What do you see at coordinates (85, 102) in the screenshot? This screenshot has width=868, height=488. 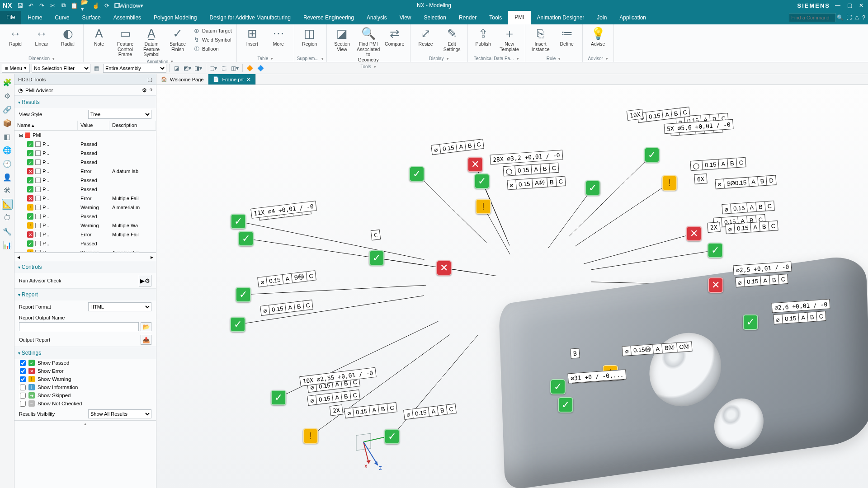 I see `results-section-header: Results` at bounding box center [85, 102].